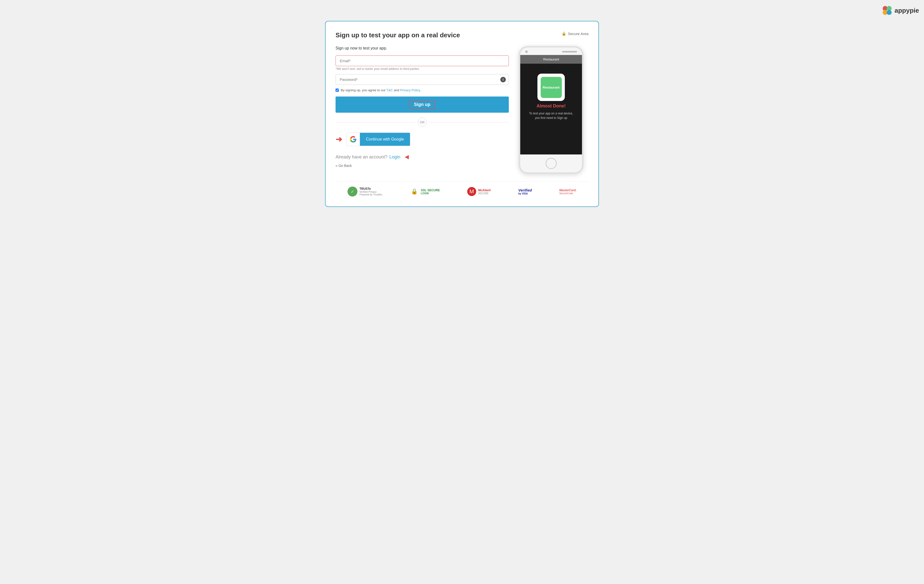 The height and width of the screenshot is (584, 924). I want to click on email-input, so click(422, 61).